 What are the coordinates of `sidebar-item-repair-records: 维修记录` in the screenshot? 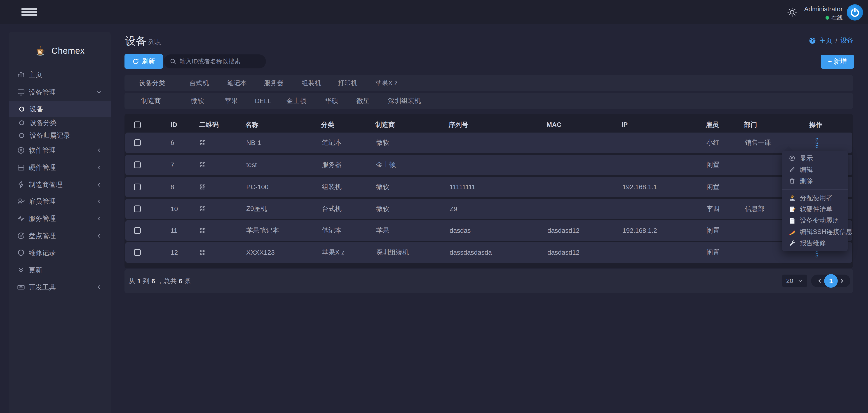 It's located at (60, 253).